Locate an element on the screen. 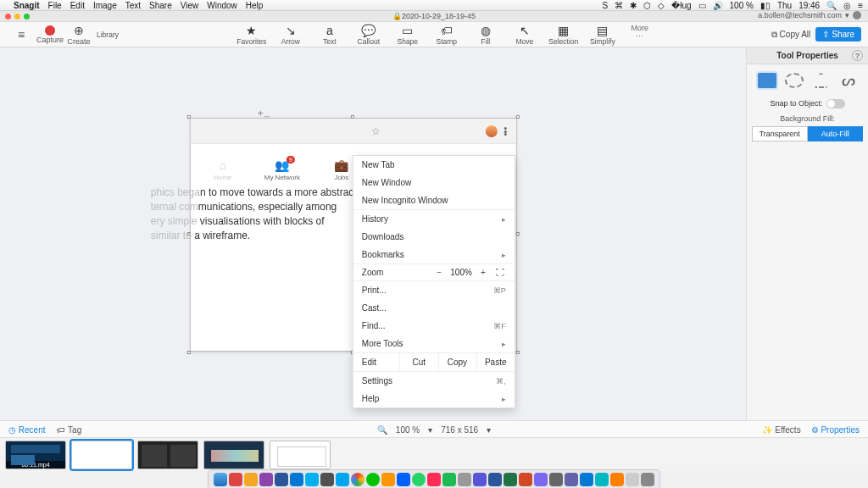 This screenshot has height=488, width=868. recent-button: ◷ Recent is located at coordinates (27, 430).